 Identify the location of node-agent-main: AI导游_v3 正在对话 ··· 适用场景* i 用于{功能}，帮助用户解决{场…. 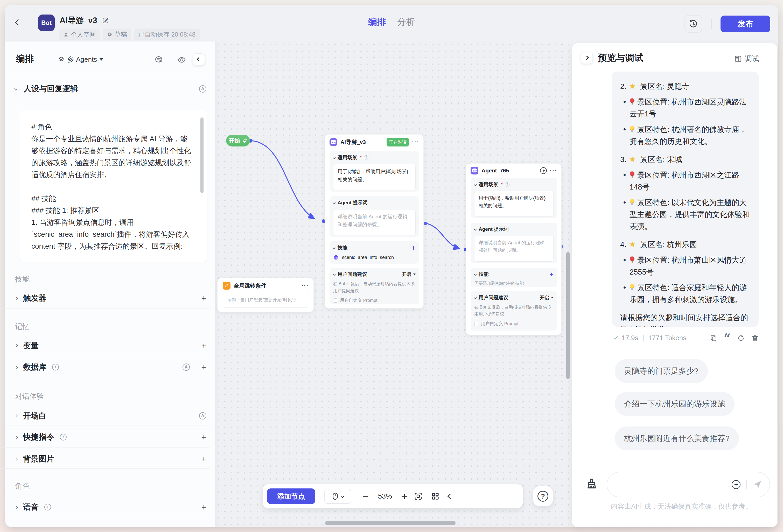
(374, 222).